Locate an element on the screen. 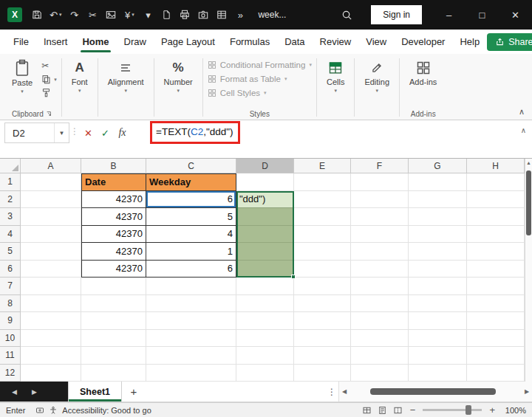 The width and height of the screenshot is (532, 417). cell-F9 is located at coordinates (380, 321).